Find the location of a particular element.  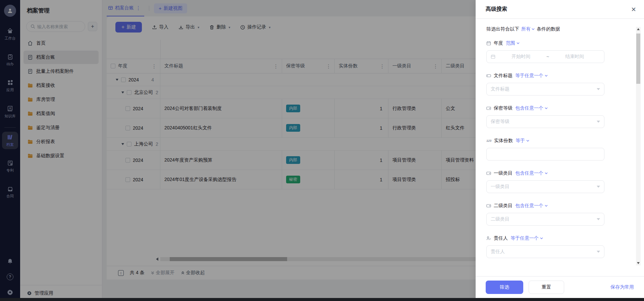

select-placeholder: 文件标题 is located at coordinates (500, 89).